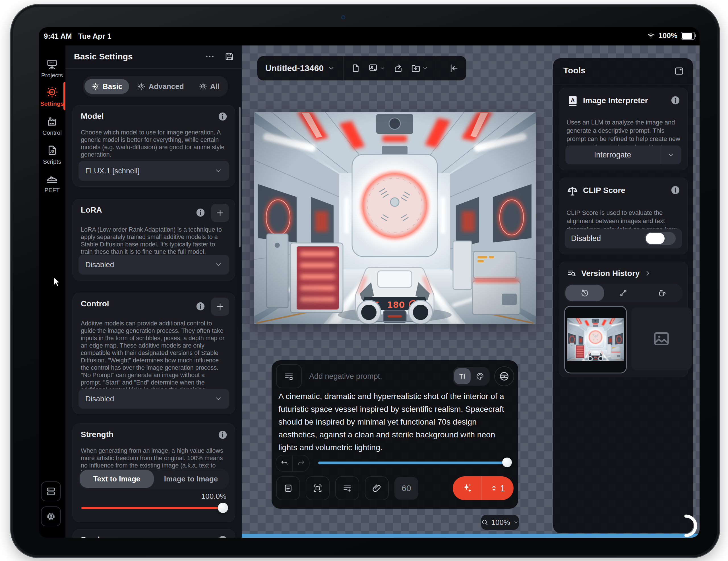  What do you see at coordinates (414, 462) in the screenshot?
I see `history-slider` at bounding box center [414, 462].